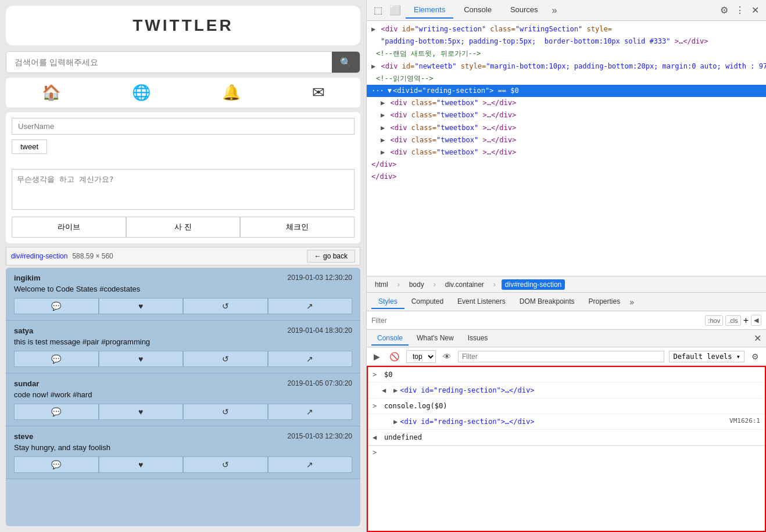  Describe the element at coordinates (29, 146) in the screenshot. I see `tweet-button: tweet` at that location.